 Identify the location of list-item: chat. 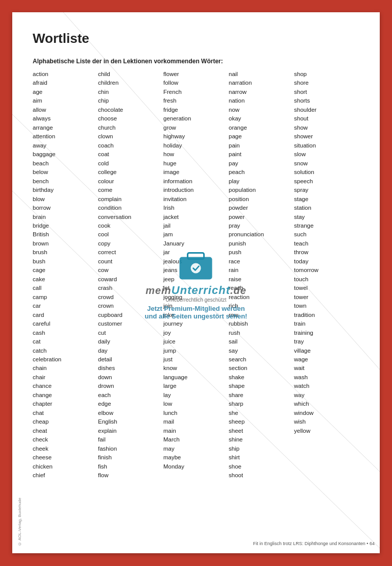
(65, 413).